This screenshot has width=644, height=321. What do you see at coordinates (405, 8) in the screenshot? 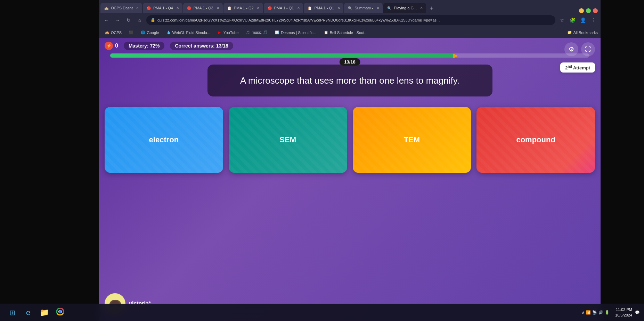
I see `tab-playing: 🔍 Playing a G... ×` at bounding box center [405, 8].